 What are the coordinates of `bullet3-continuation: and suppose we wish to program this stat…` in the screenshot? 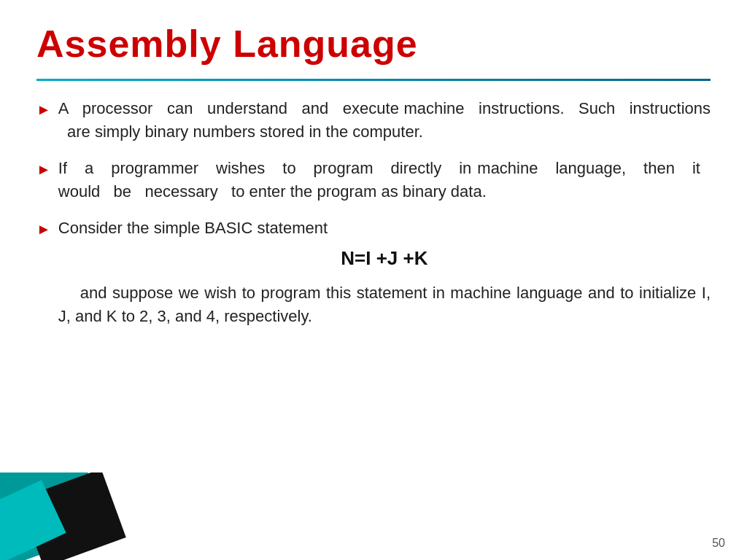 It's located at (384, 305).